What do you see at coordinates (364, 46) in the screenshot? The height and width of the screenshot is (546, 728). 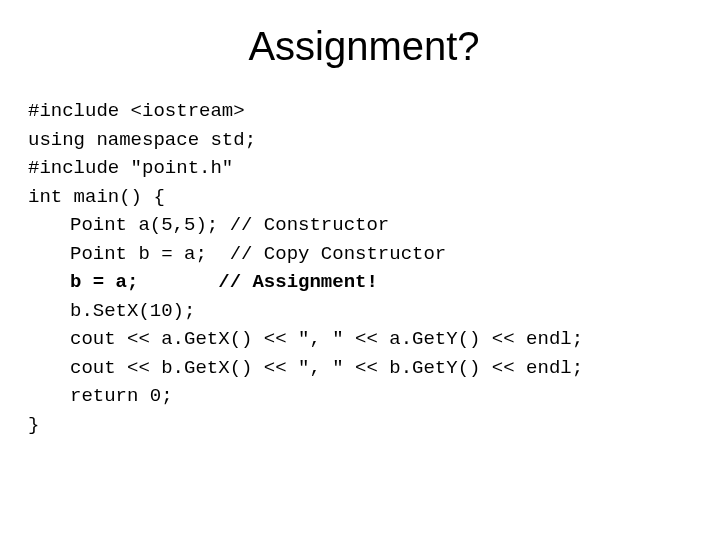 I see `slide-title: Assignment?` at bounding box center [364, 46].